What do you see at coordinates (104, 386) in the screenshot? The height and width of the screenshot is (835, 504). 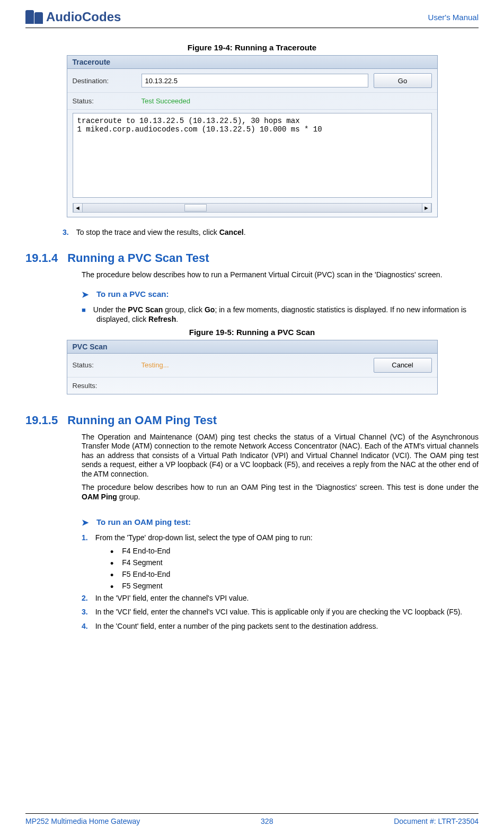 I see `pvc-results-label: Results:` at bounding box center [104, 386].